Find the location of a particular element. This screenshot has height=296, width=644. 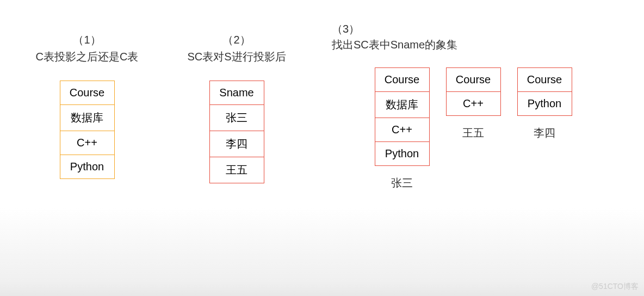

section-2-num: （2） is located at coordinates (236, 40).